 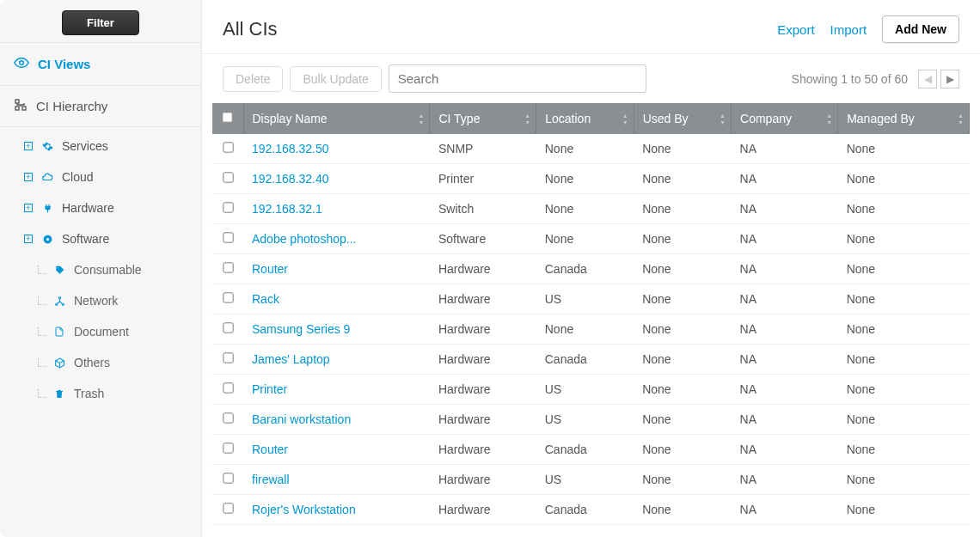 I want to click on display-name-link: Rack, so click(x=266, y=299).